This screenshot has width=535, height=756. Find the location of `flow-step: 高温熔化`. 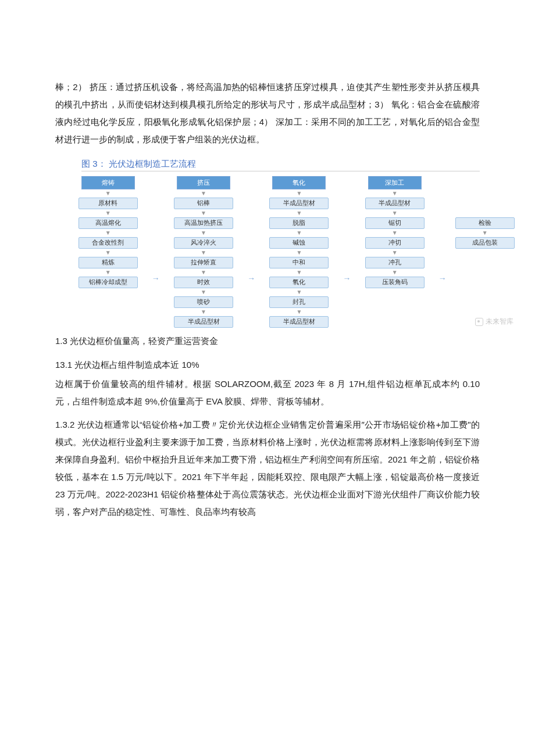

flow-step: 高温熔化 is located at coordinates (108, 223).